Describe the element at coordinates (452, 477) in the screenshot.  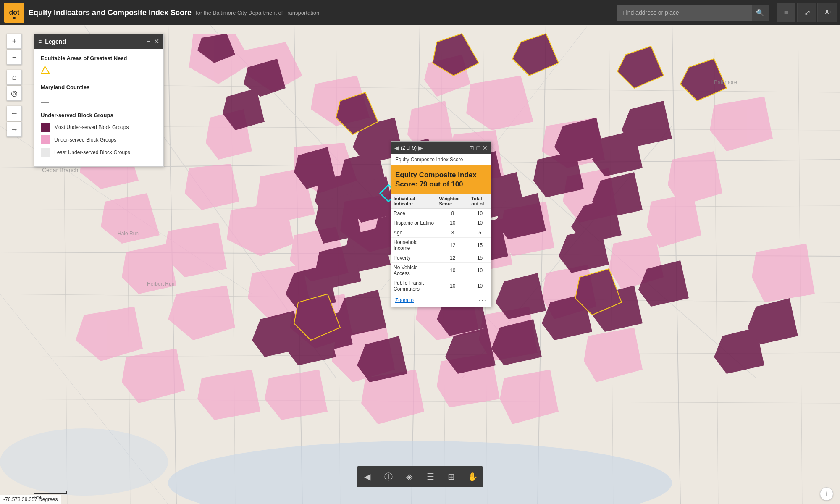
I see `bottom-basemap-button: ⊞` at that location.